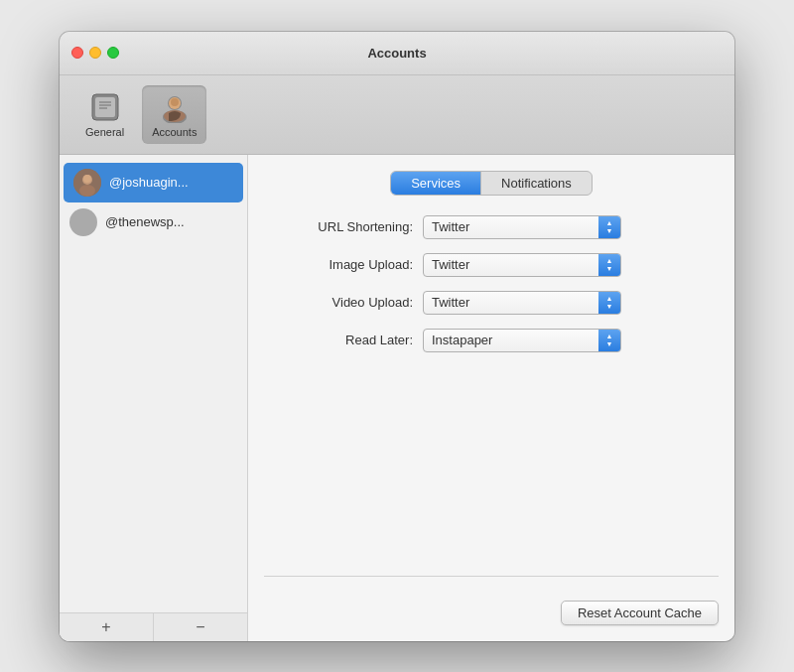 The height and width of the screenshot is (672, 794). Describe the element at coordinates (522, 227) in the screenshot. I see `url-shortening-select: Twitter ▲ ▼` at that location.